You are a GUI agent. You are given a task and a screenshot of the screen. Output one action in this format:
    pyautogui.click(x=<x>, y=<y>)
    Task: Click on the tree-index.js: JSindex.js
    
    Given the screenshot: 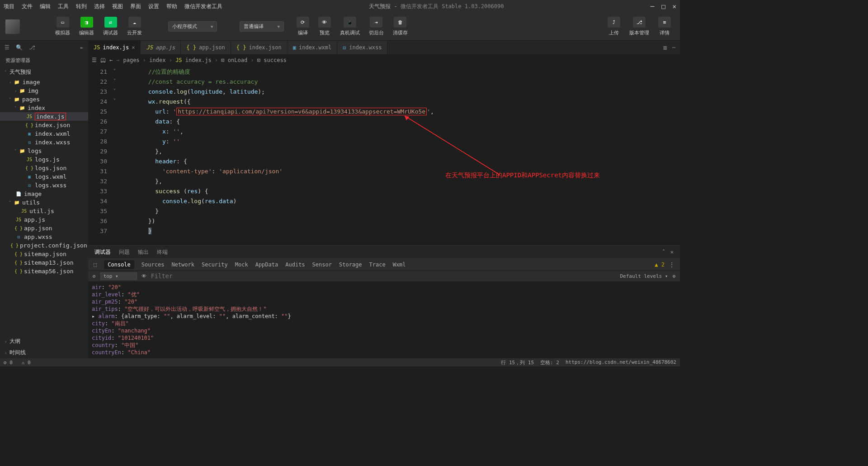 What is the action you would take?
    pyautogui.click(x=44, y=117)
    